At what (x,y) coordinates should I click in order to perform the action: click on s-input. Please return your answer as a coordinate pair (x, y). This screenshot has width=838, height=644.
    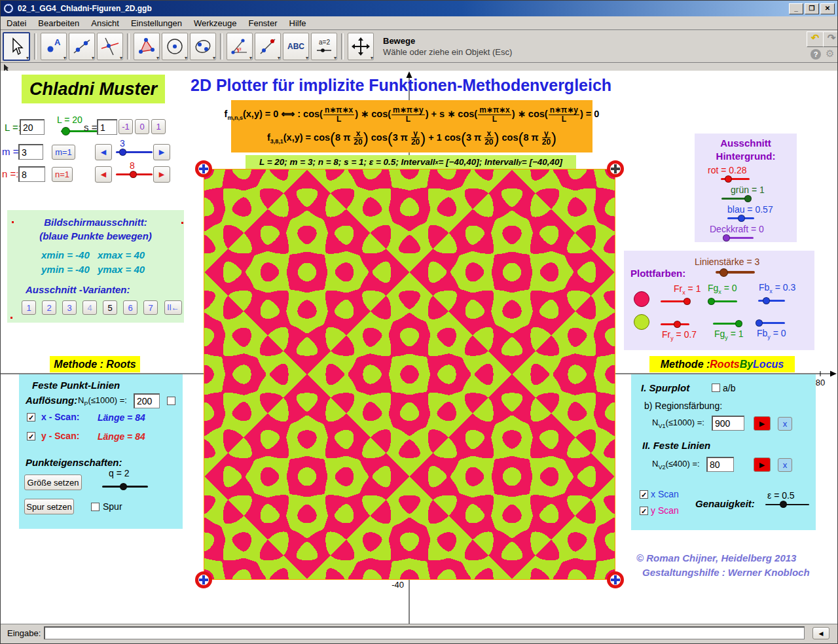
    Looking at the image, I should click on (107, 127).